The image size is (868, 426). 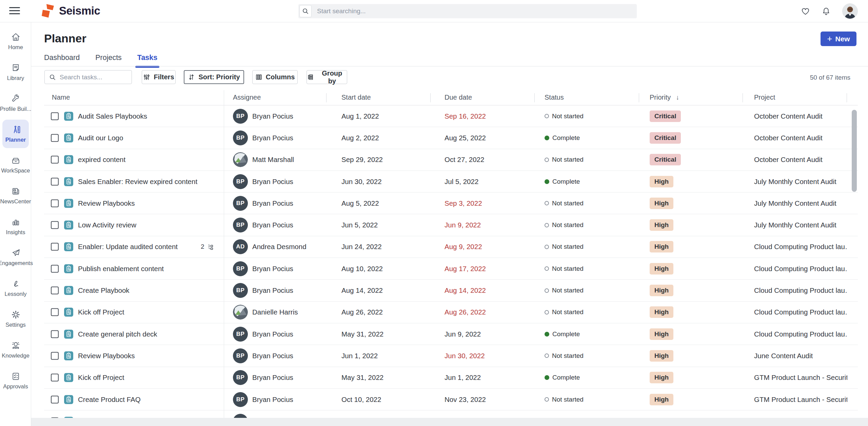 I want to click on insights-icon, so click(x=16, y=222).